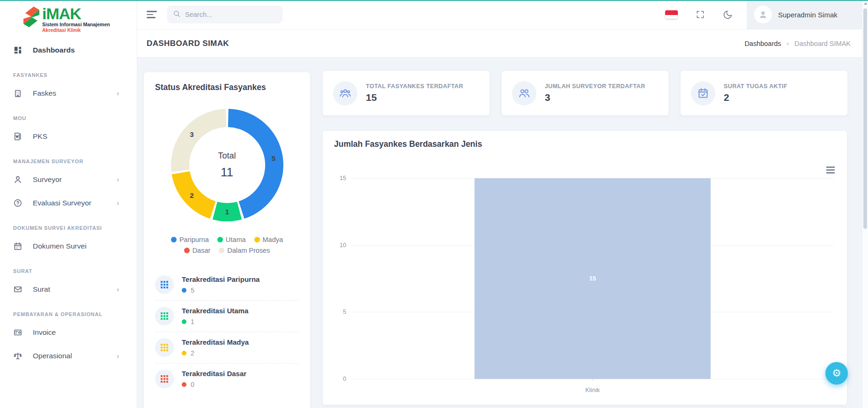  I want to click on sidebar-item-evaluasi-surveyor: Evaluasi Surveyor›, so click(68, 203).